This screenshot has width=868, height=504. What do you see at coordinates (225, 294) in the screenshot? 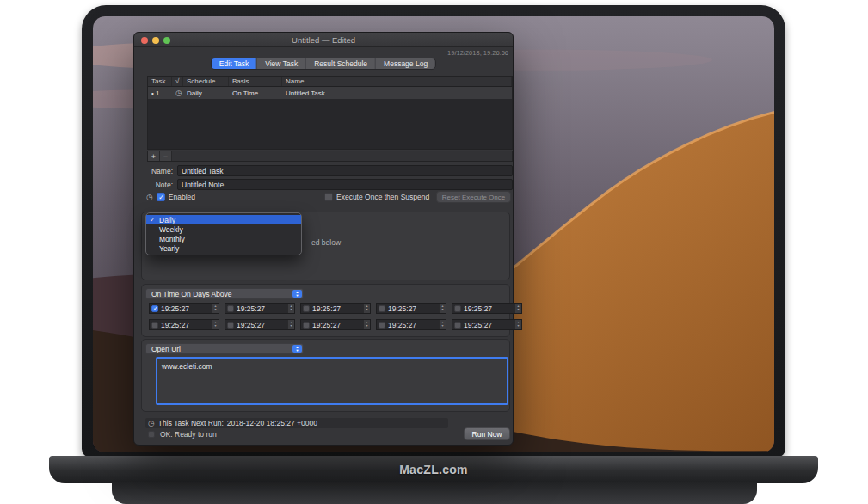
I see `time-basis-popup: On Time On Days Above` at bounding box center [225, 294].